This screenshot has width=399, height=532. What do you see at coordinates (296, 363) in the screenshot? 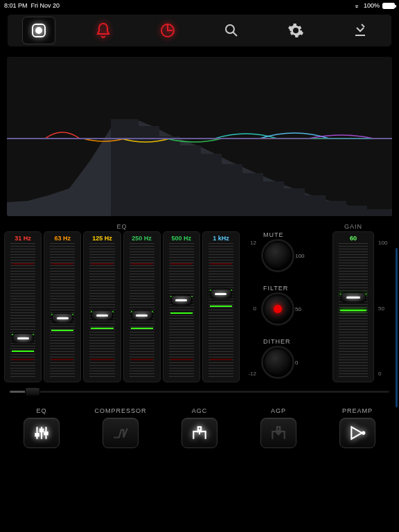
I see `dither-value: 0` at bounding box center [296, 363].